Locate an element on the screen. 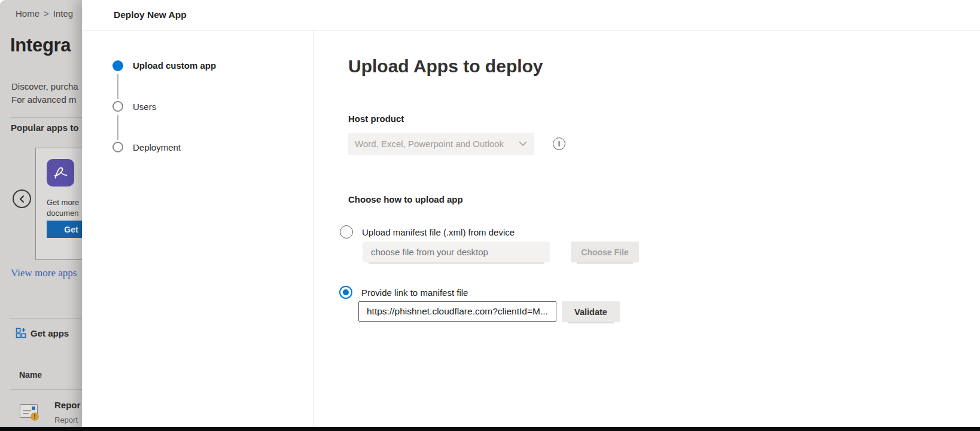 The height and width of the screenshot is (431, 980). host-product-dropdown: Word, Excel, Powerpoint and Outlook is located at coordinates (441, 143).